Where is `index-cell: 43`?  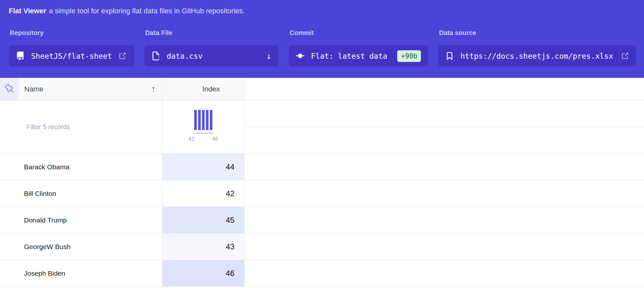 index-cell: 43 is located at coordinates (204, 246).